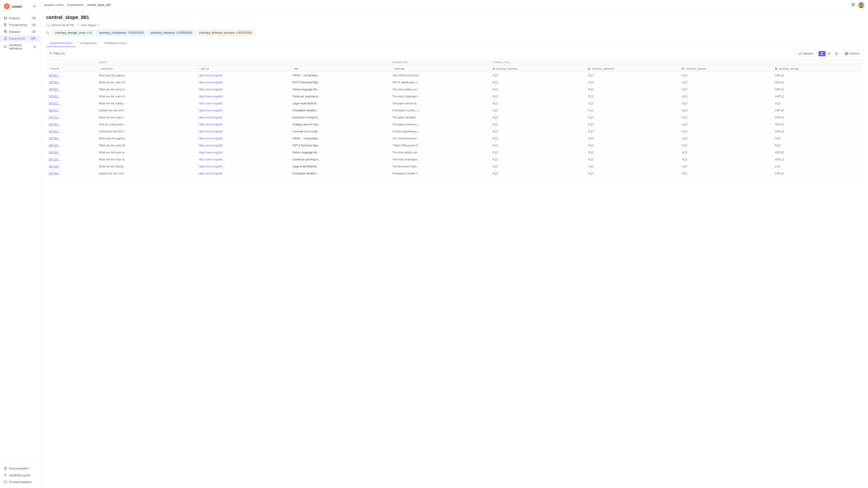 The image size is (868, 488). Describe the element at coordinates (806, 54) in the screenshot. I see `compare-button: Compare` at that location.